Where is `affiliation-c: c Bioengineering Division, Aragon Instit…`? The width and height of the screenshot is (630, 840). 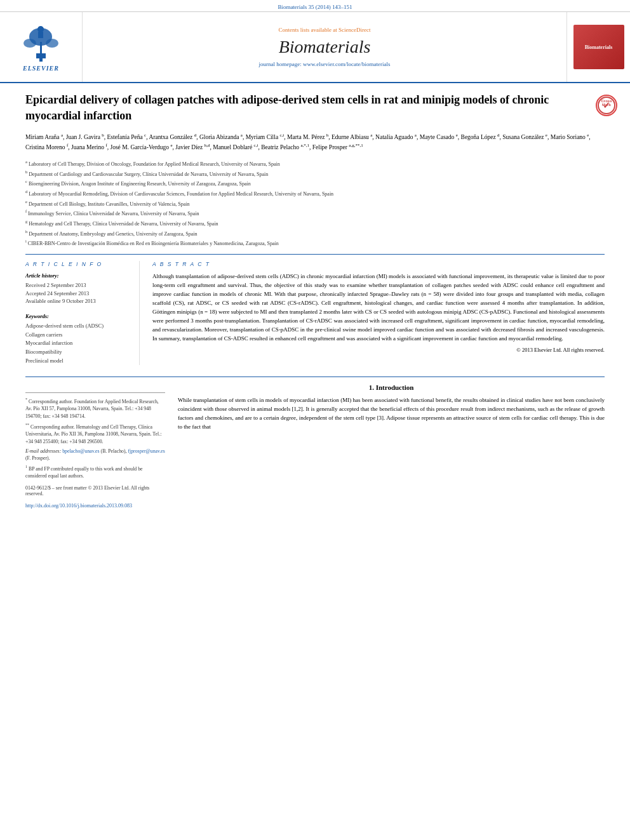 affiliation-c: c Bioengineering Division, Aragon Instit… is located at coordinates (315, 183).